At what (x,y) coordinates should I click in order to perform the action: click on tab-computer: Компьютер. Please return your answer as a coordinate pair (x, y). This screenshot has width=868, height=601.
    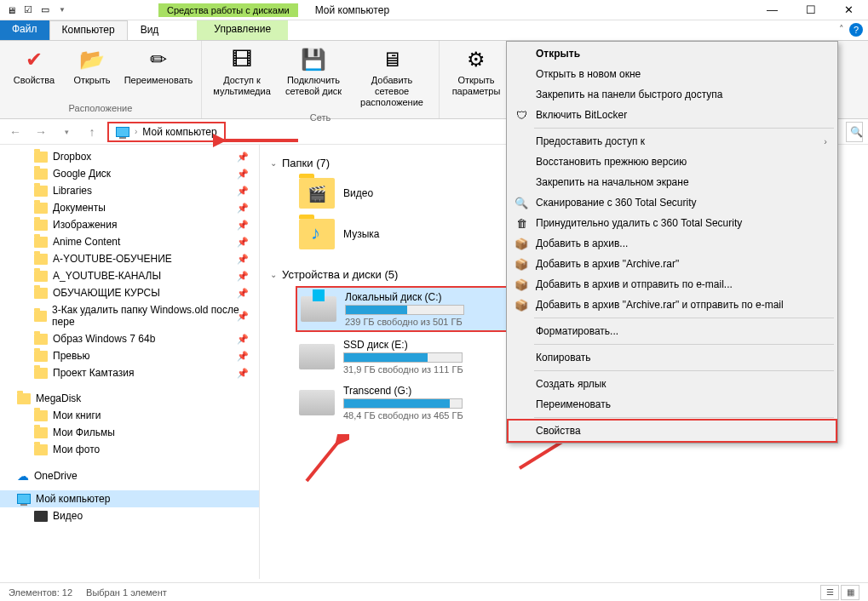
    Looking at the image, I should click on (89, 31).